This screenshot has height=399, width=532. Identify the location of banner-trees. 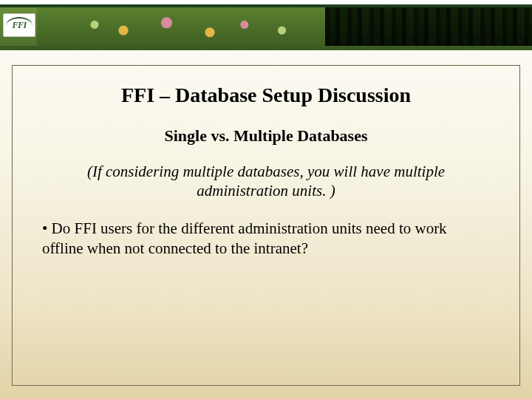
(429, 27).